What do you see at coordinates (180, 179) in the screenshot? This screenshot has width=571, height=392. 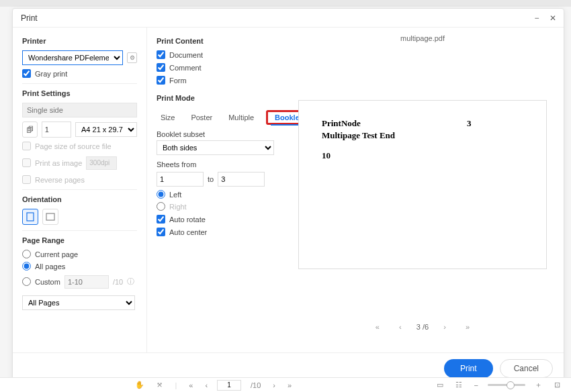 I see `sheets-from-input` at bounding box center [180, 179].